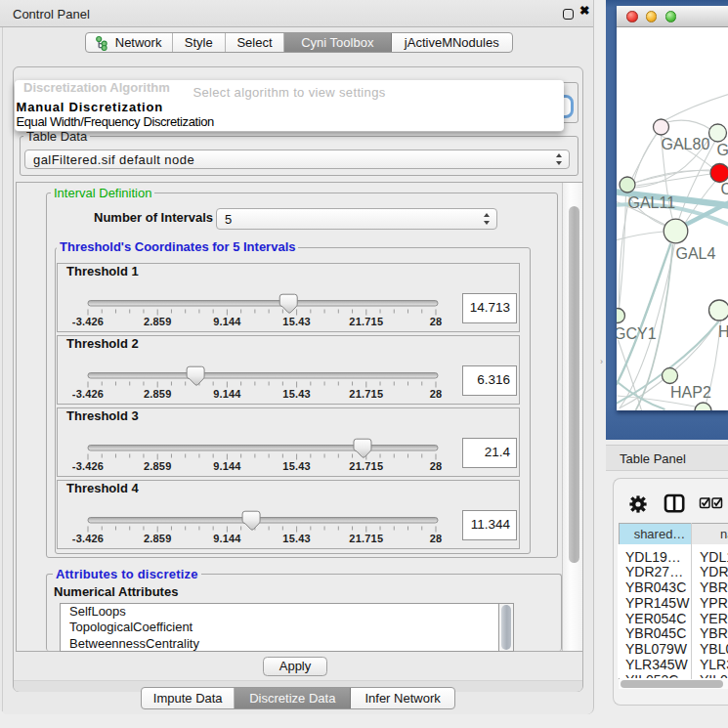 This screenshot has height=728, width=728. I want to click on svg-text: HAP2, so click(691, 393).